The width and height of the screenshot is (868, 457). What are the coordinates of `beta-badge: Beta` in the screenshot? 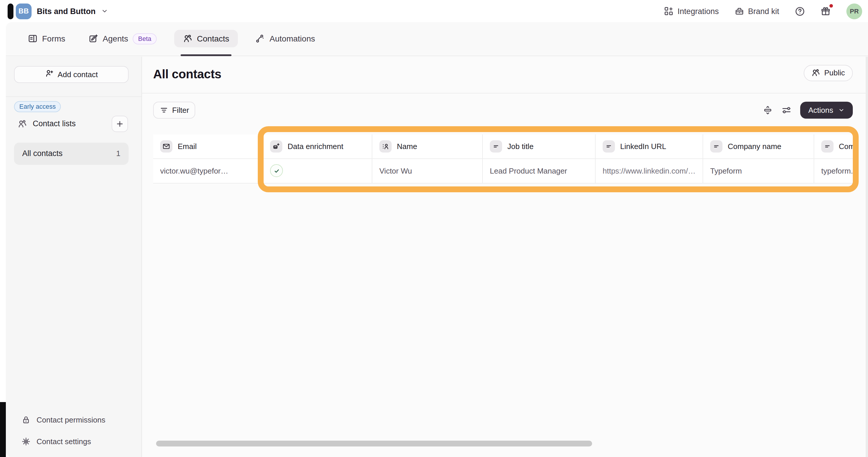 It's located at (145, 38).